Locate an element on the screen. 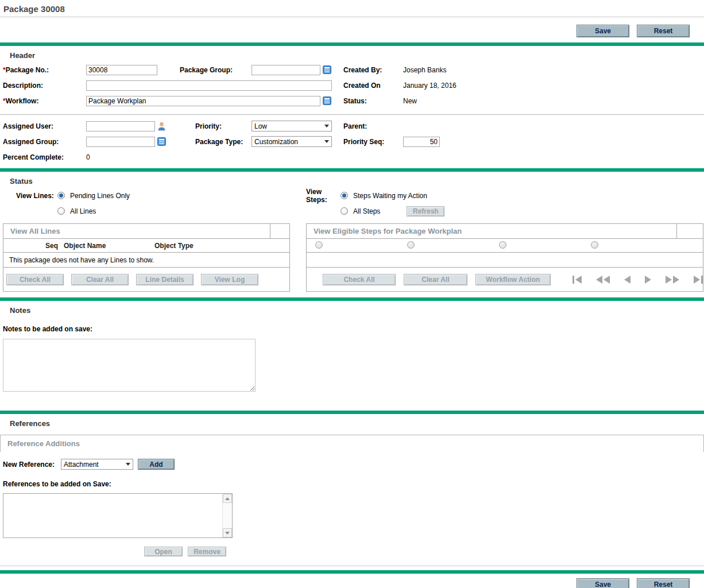 Image resolution: width=704 pixels, height=588 pixels. created-on-value: January 18, 2016 is located at coordinates (430, 86).